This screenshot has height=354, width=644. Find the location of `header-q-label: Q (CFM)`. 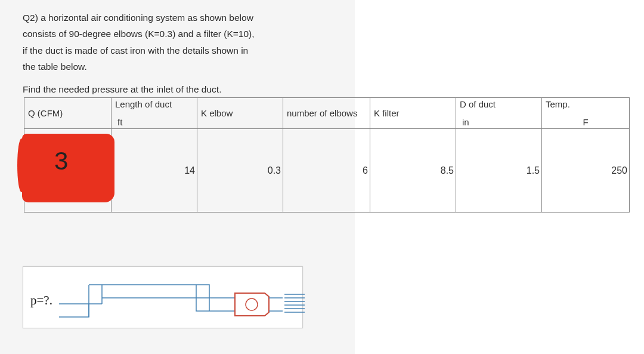

header-q-label: Q (CFM) is located at coordinates (45, 113).